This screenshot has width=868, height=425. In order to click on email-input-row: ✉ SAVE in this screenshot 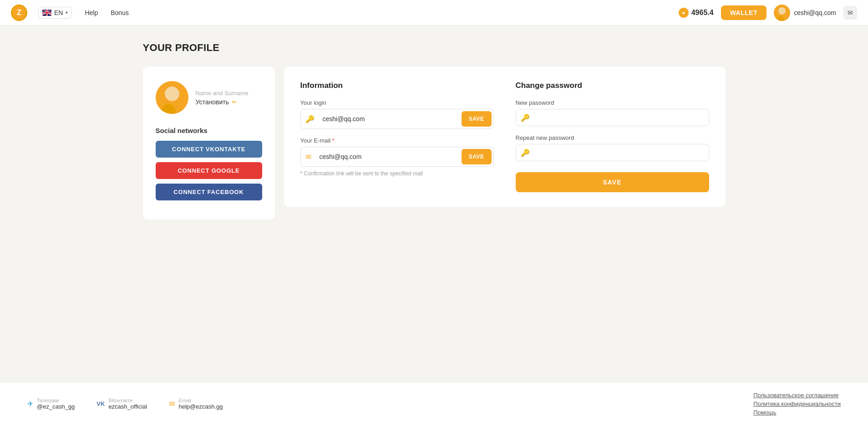, I will do `click(397, 157)`.